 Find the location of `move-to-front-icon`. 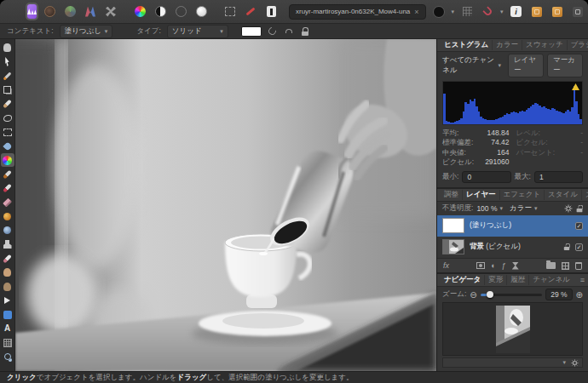

move-to-front-icon is located at coordinates (537, 12).